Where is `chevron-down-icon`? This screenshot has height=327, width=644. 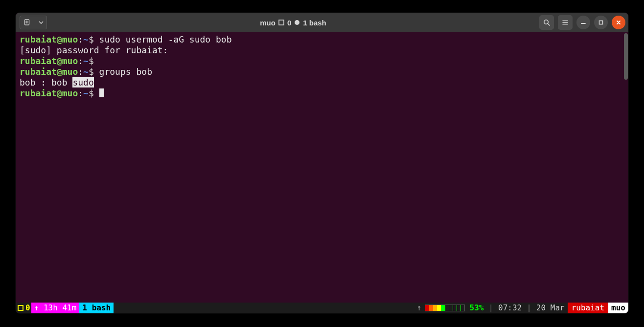
chevron-down-icon is located at coordinates (41, 22).